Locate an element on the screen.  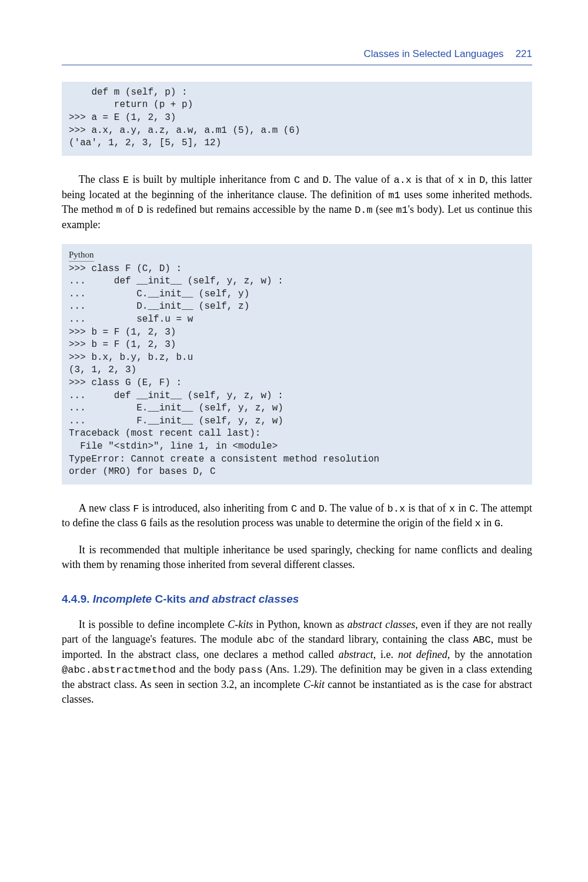
header-title: Classes in Selected Languages is located at coordinates (433, 54).